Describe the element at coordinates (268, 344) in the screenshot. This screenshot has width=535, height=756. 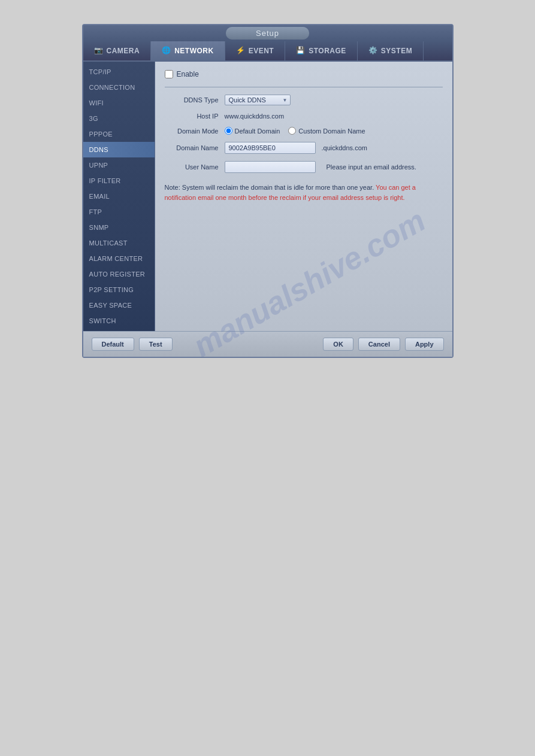
I see `button-bar: Default Test OK Cancel Apply` at that location.